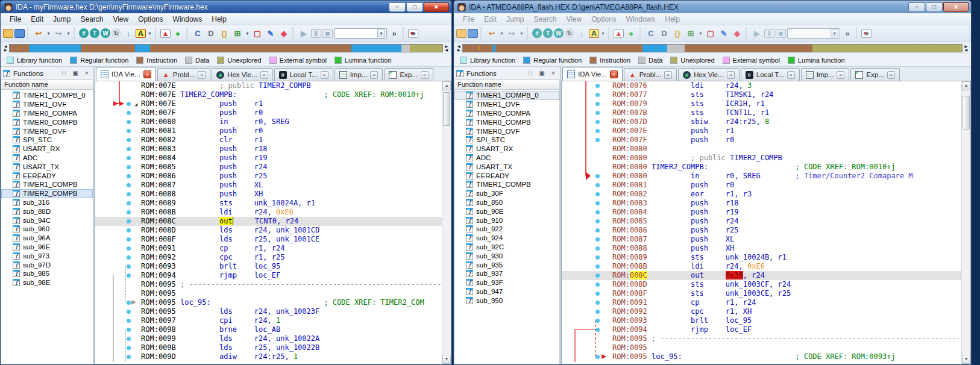 The width and height of the screenshot is (980, 365). What do you see at coordinates (766, 312) in the screenshot?
I see `code-line: ROM:0092 cpc r1, XH` at bounding box center [766, 312].